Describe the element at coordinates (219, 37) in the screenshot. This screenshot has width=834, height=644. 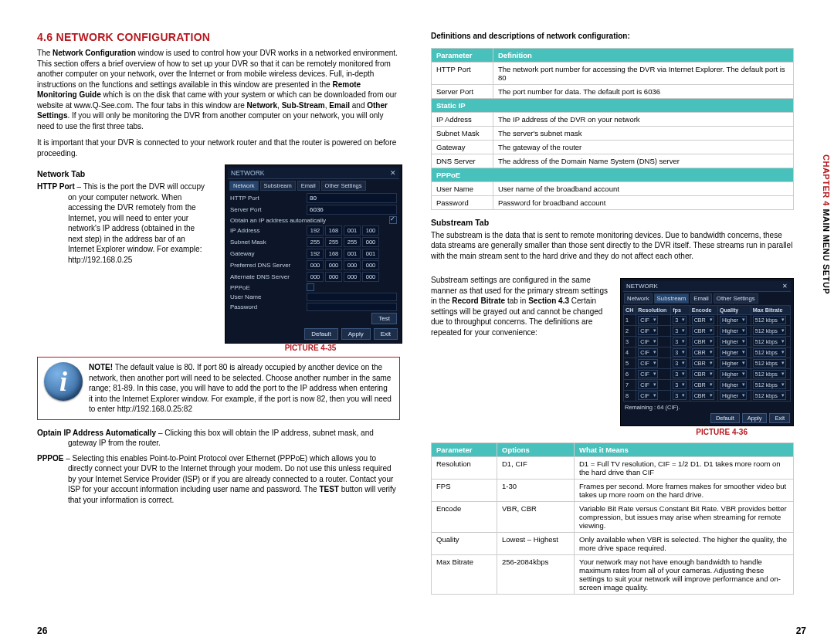
I see `section-title: 4.6 NETWORK CONFIGURATION` at that location.